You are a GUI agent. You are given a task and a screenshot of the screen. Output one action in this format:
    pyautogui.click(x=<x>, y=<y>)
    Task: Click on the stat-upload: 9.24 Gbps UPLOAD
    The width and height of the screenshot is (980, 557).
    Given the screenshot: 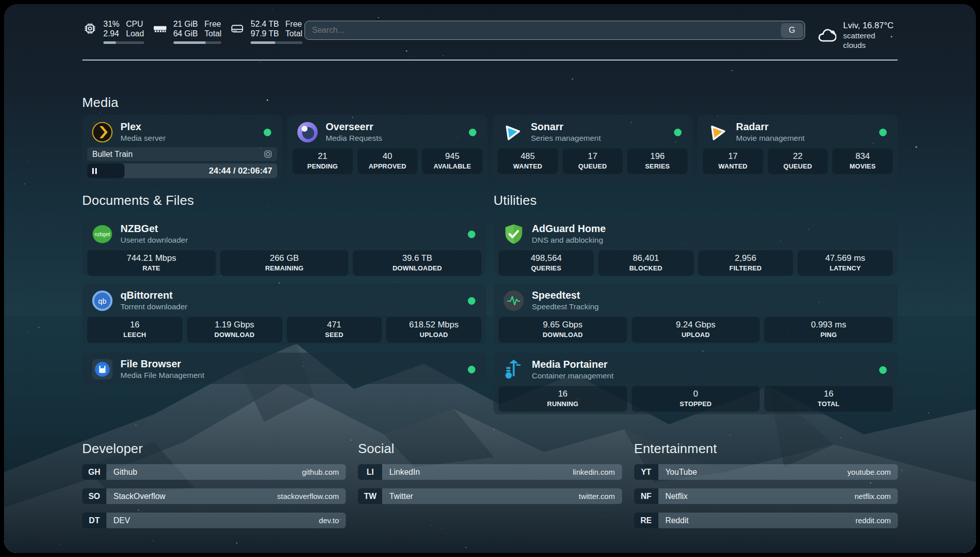 What is the action you would take?
    pyautogui.click(x=696, y=330)
    